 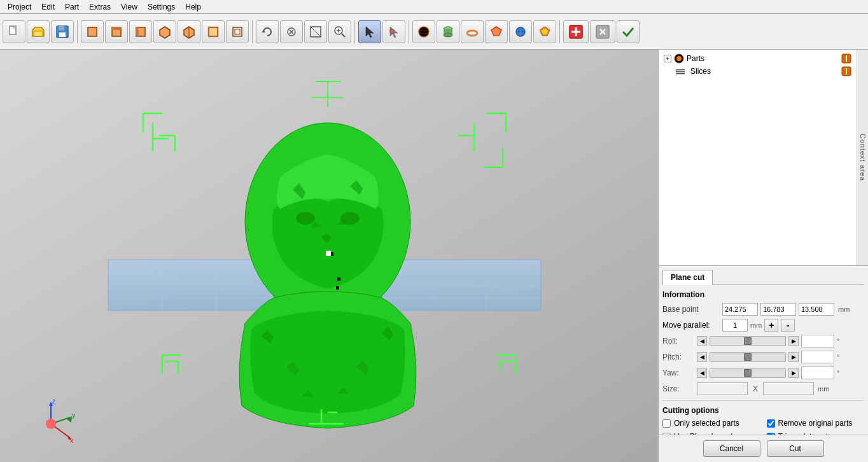 I want to click on toolbar-zoom-btn, so click(x=340, y=32).